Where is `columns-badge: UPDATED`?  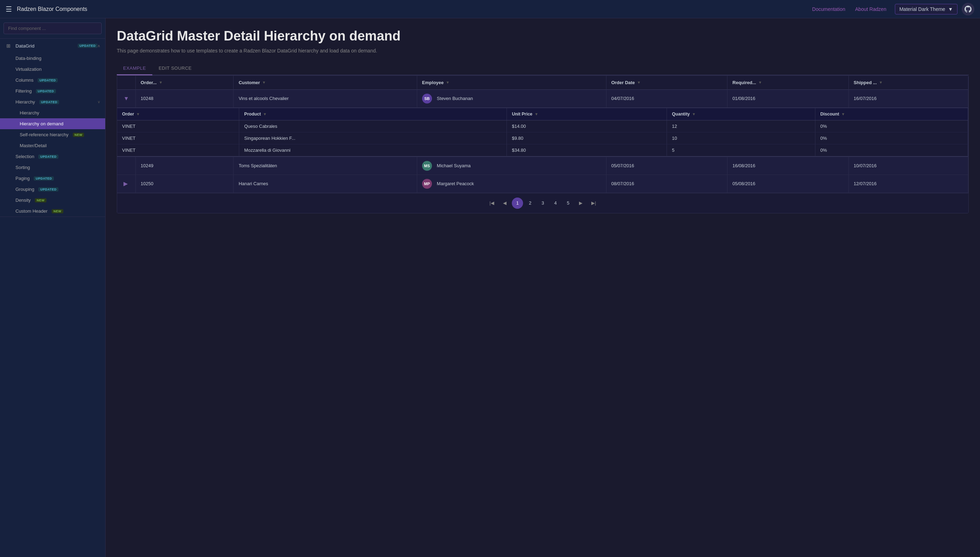 columns-badge: UPDATED is located at coordinates (47, 80).